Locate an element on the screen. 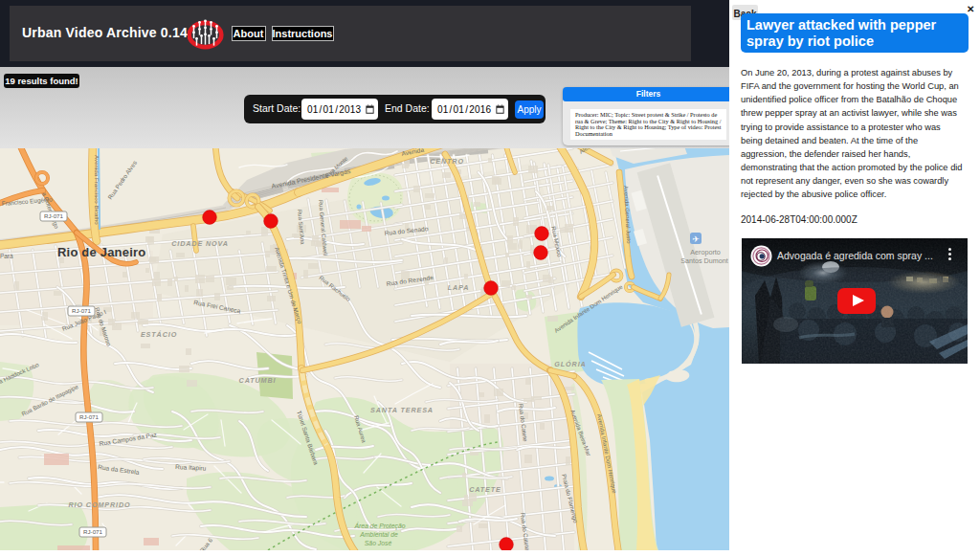 The width and height of the screenshot is (980, 556). svg-text: GLÓRIA is located at coordinates (570, 364).